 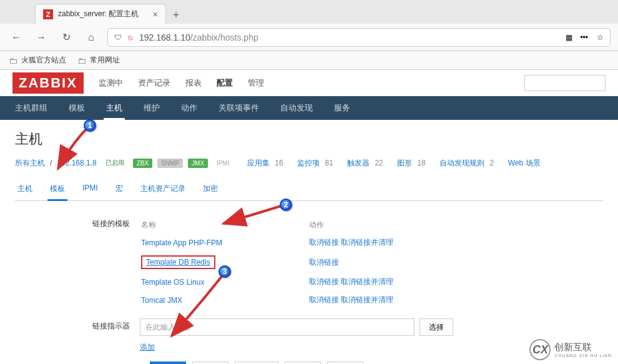 I want to click on reload-icon: ↻, so click(x=66, y=37).